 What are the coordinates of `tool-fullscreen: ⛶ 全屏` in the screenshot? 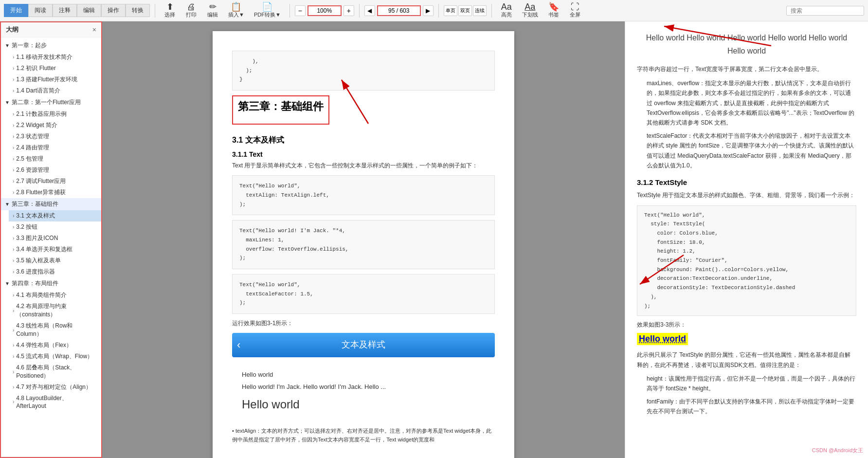 It's located at (575, 11).